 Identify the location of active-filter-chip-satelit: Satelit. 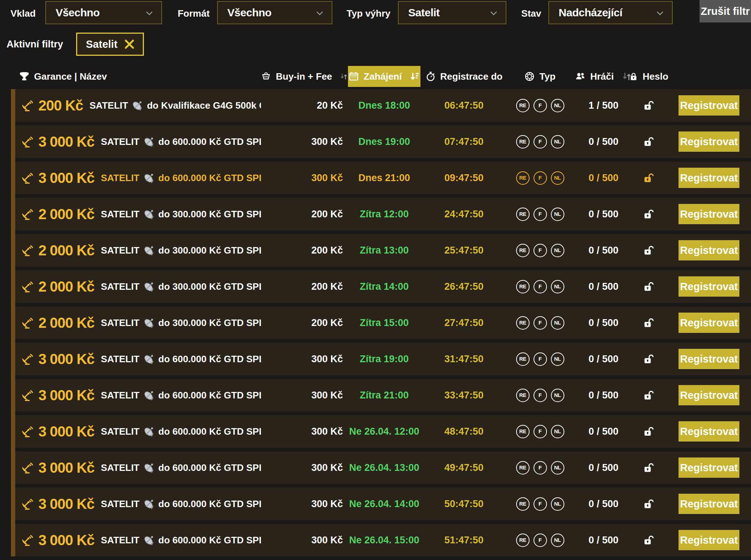
(110, 44).